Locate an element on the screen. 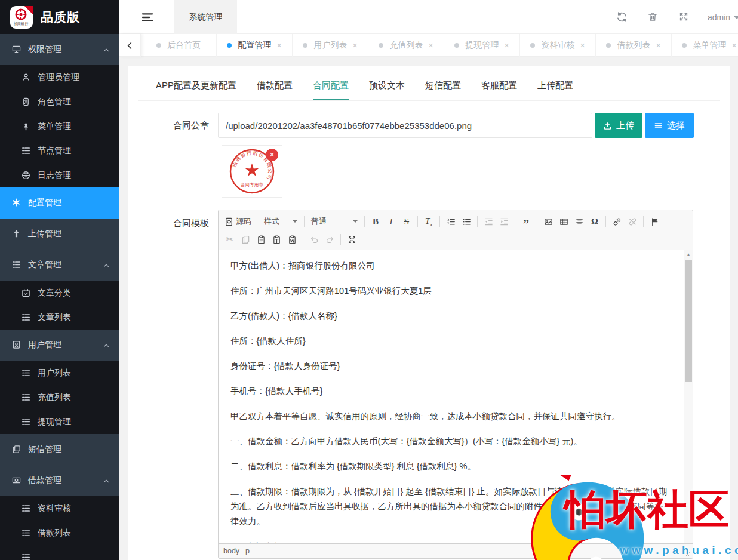 Image resolution: width=738 pixels, height=560 pixels. anchor-button is located at coordinates (654, 221).